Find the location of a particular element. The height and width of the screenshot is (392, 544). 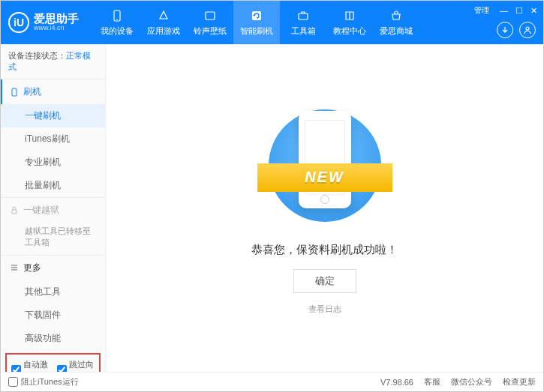

download-icon is located at coordinates (505, 30).